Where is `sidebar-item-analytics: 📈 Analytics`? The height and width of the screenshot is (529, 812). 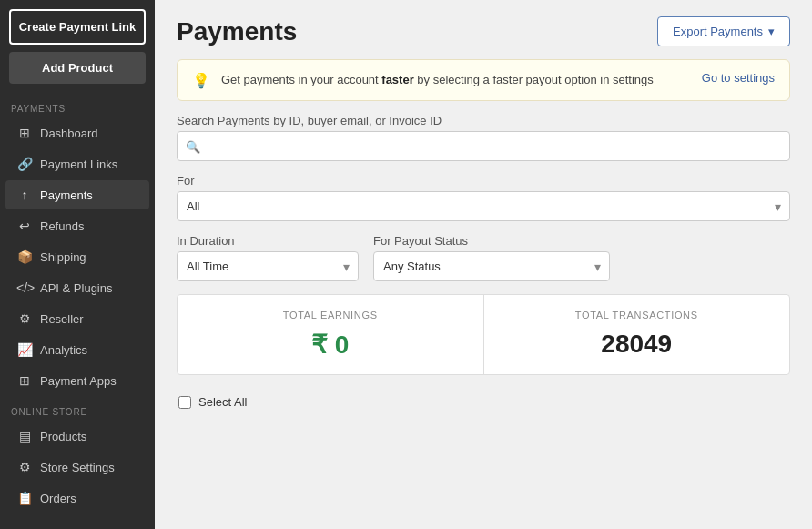
sidebar-item-analytics: 📈 Analytics is located at coordinates (77, 350).